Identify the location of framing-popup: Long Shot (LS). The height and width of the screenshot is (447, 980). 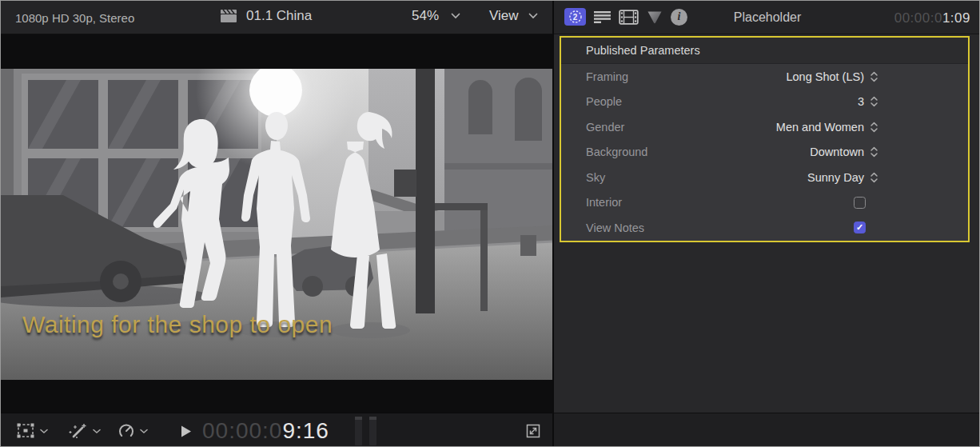
(832, 77).